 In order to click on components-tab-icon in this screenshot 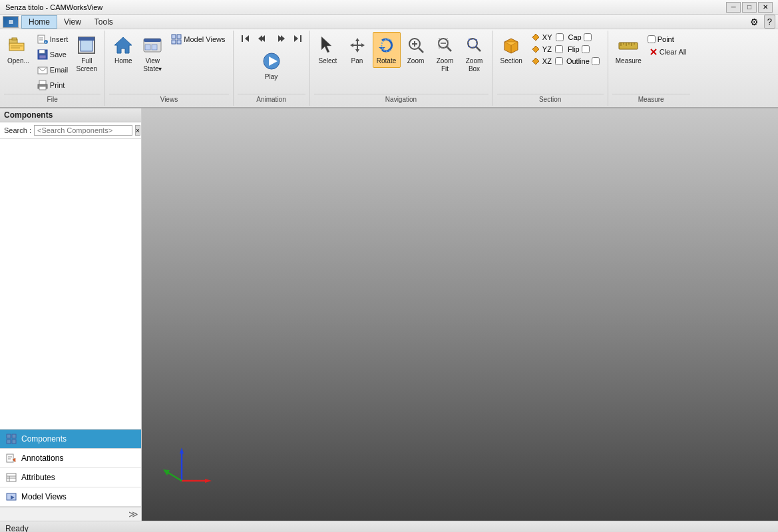, I will do `click(11, 439)`.